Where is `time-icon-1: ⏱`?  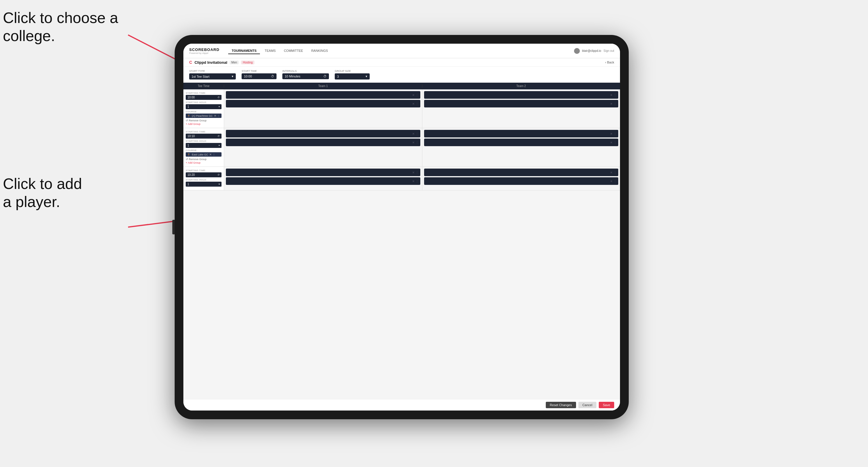 time-icon-1: ⏱ is located at coordinates (218, 97).